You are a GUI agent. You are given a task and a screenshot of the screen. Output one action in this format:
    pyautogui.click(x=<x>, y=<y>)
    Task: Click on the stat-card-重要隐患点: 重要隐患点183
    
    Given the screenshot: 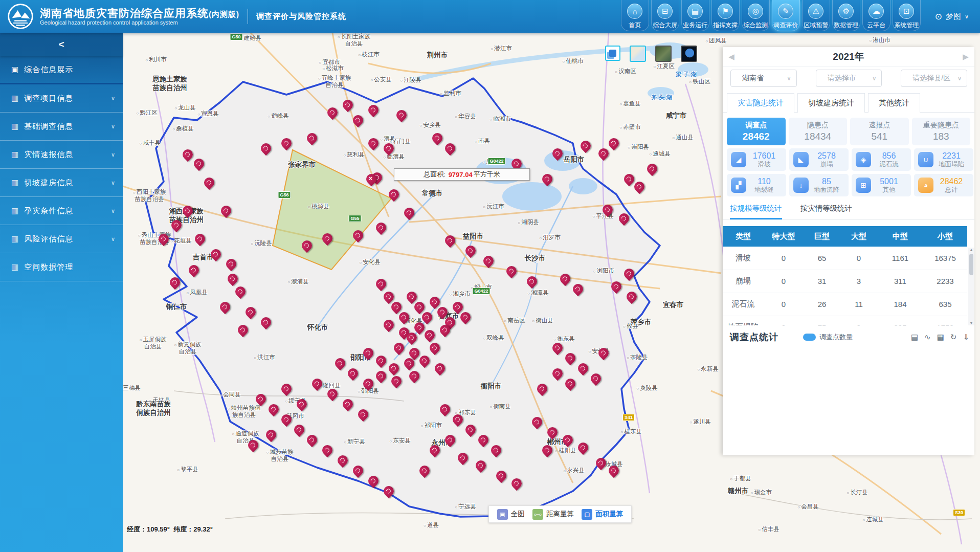 What is the action you would take?
    pyautogui.click(x=941, y=131)
    